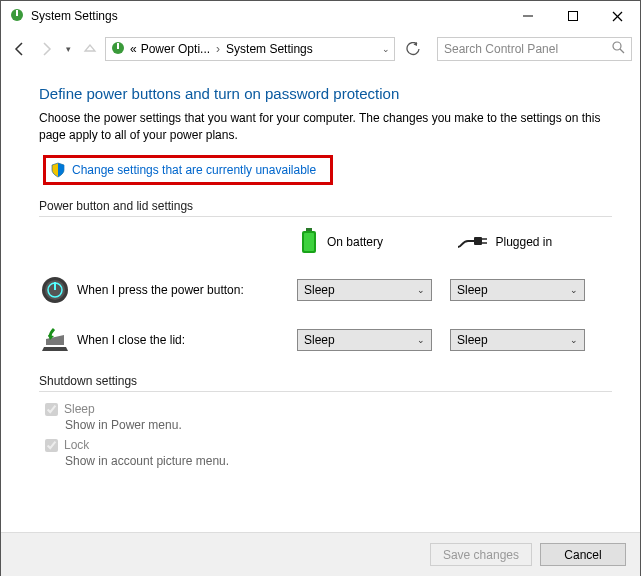 The height and width of the screenshot is (576, 641). What do you see at coordinates (456, 242) in the screenshot?
I see `column-headers: On battery Plugged in` at bounding box center [456, 242].